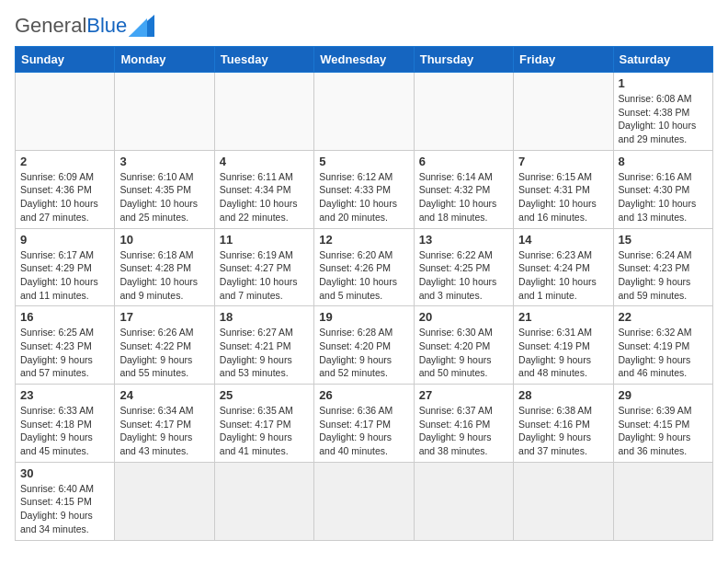 The image size is (728, 563). What do you see at coordinates (65, 500) in the screenshot?
I see `calendar-cell: 30Sunrise: 6:40 AM Sunset: 4:15 PM Dayli…` at bounding box center [65, 500].